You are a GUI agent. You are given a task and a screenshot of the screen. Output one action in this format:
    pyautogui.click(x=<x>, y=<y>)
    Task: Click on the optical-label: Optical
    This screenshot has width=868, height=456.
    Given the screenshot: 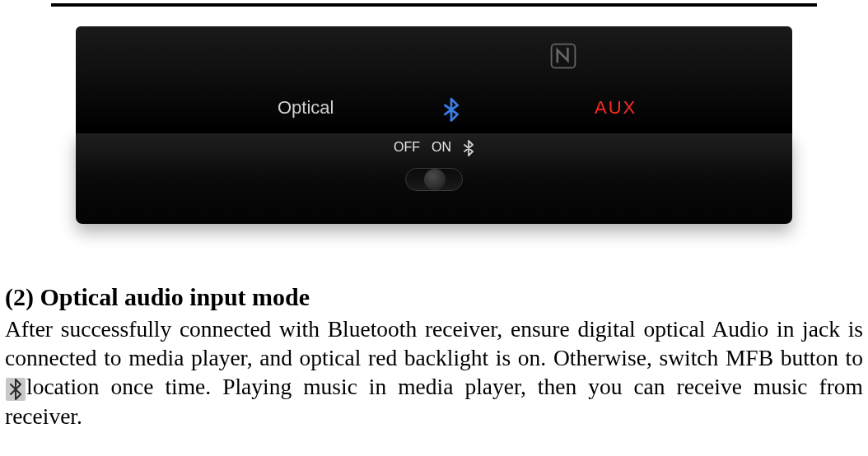 What is the action you would take?
    pyautogui.click(x=306, y=108)
    